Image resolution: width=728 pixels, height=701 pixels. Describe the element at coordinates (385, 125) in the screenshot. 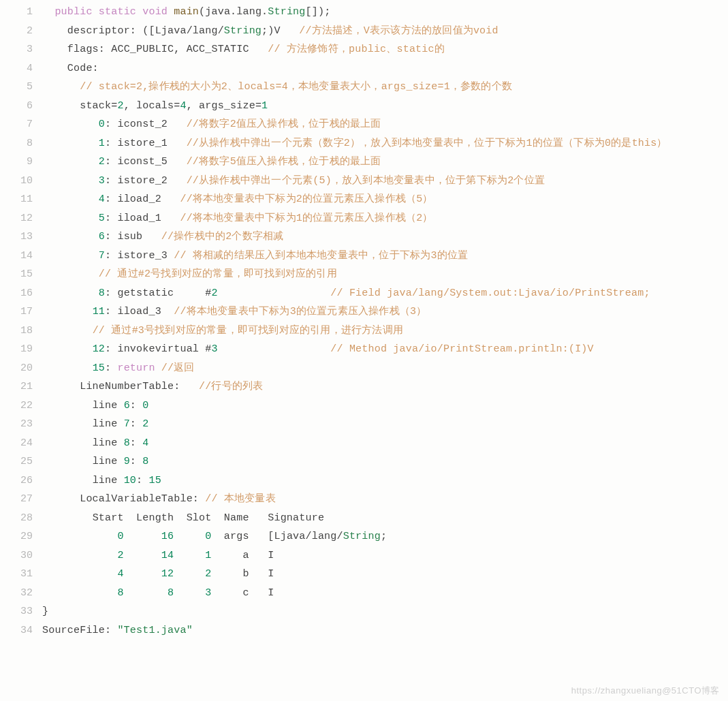

I see `code-content: 0: iconst_2 //将数字2值压入操作栈，位于栈的最上面` at that location.